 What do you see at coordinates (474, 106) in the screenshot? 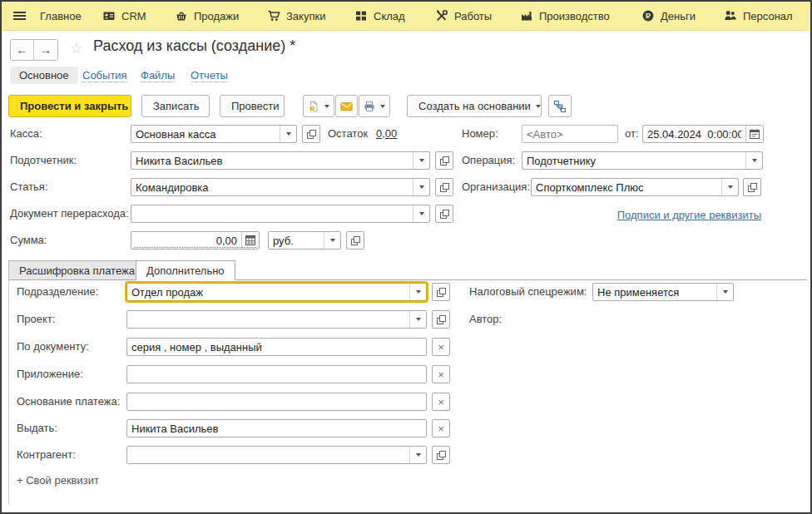
I see `create-based-on-button: Создать на основании` at bounding box center [474, 106].